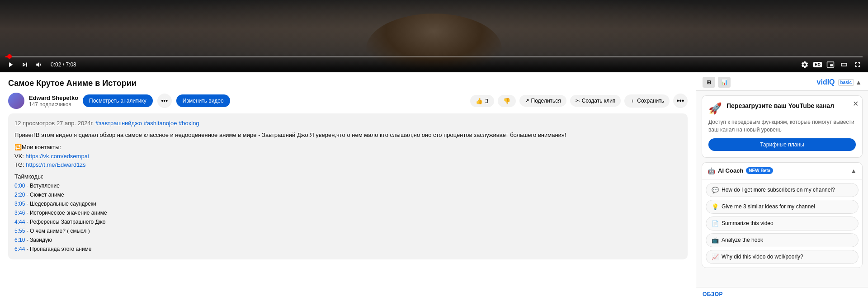 The width and height of the screenshot is (868, 301). I want to click on timecode-label: - Сюжет аниме, so click(44, 195).